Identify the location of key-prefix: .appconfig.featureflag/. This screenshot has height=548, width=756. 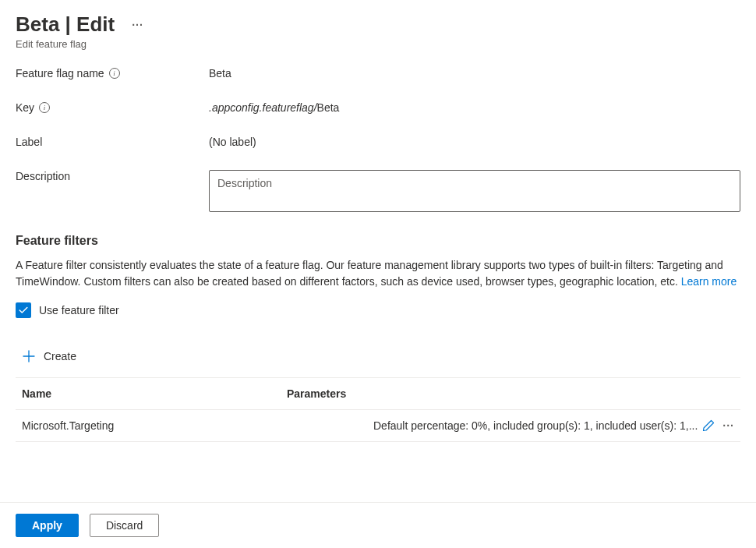
(263, 108).